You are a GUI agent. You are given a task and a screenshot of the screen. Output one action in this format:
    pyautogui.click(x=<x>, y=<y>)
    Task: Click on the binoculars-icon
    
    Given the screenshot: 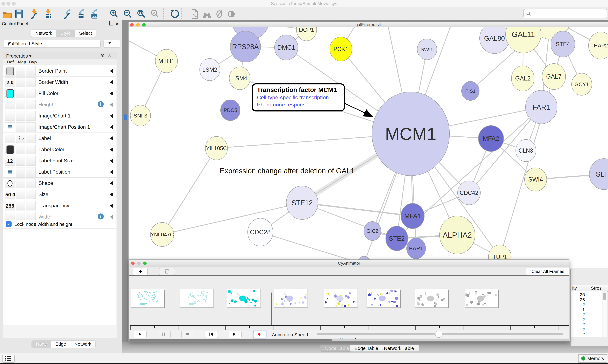 What is the action you would take?
    pyautogui.click(x=207, y=14)
    